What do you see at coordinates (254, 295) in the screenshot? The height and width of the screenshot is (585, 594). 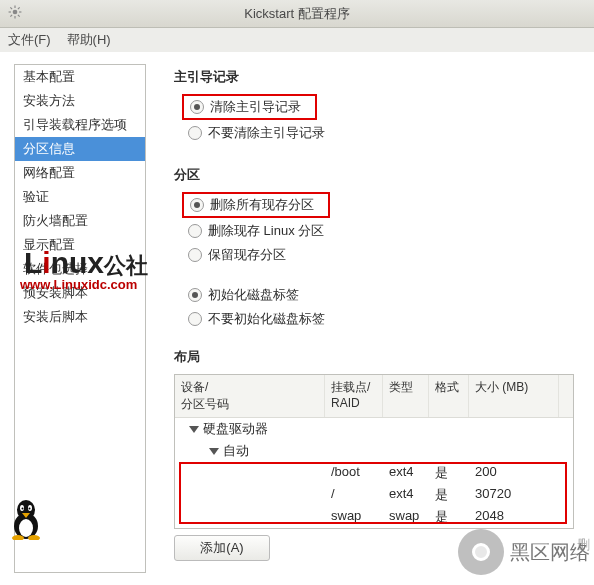 I see `radio-init-disklabel-label: 初始化磁盘标签` at bounding box center [254, 295].